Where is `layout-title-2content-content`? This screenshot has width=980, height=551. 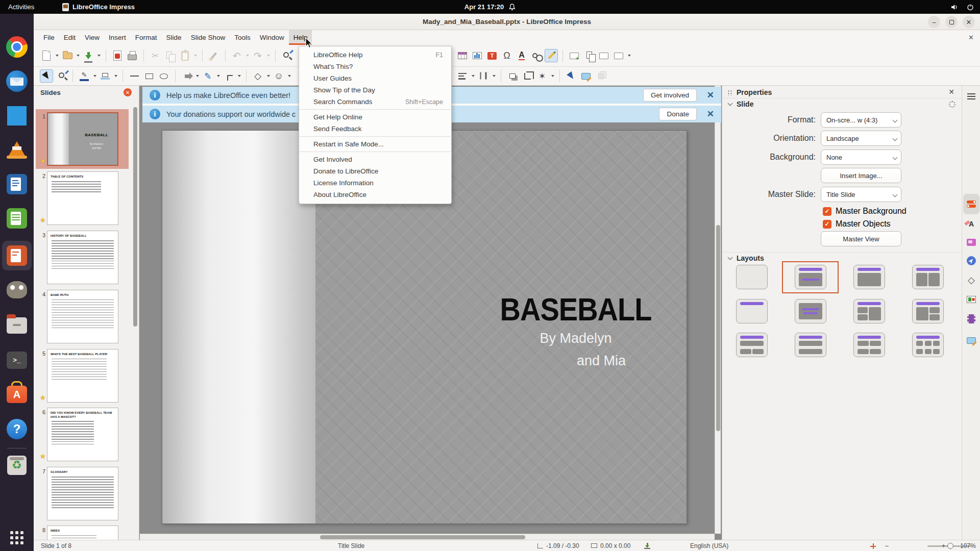
layout-title-2content-content is located at coordinates (869, 311).